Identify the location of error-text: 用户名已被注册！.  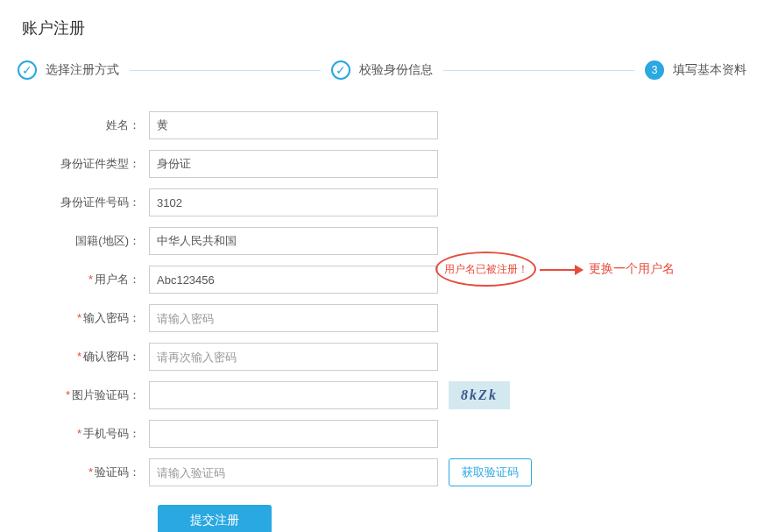
(486, 270).